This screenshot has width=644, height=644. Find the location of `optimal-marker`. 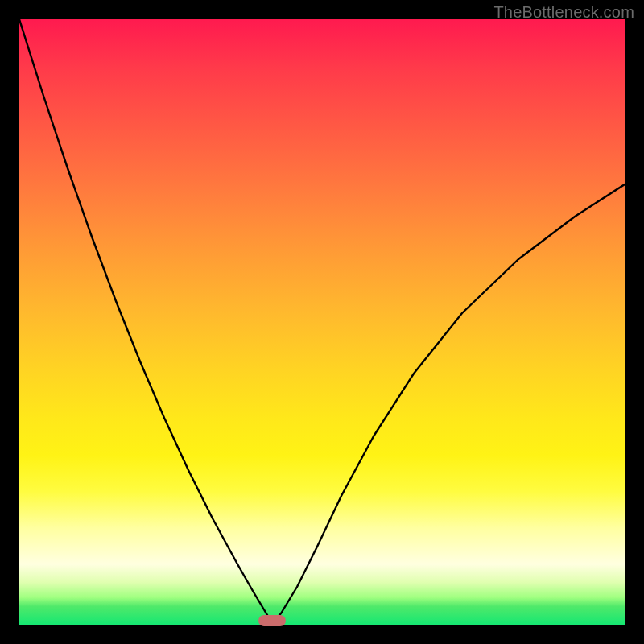

optimal-marker is located at coordinates (272, 621).